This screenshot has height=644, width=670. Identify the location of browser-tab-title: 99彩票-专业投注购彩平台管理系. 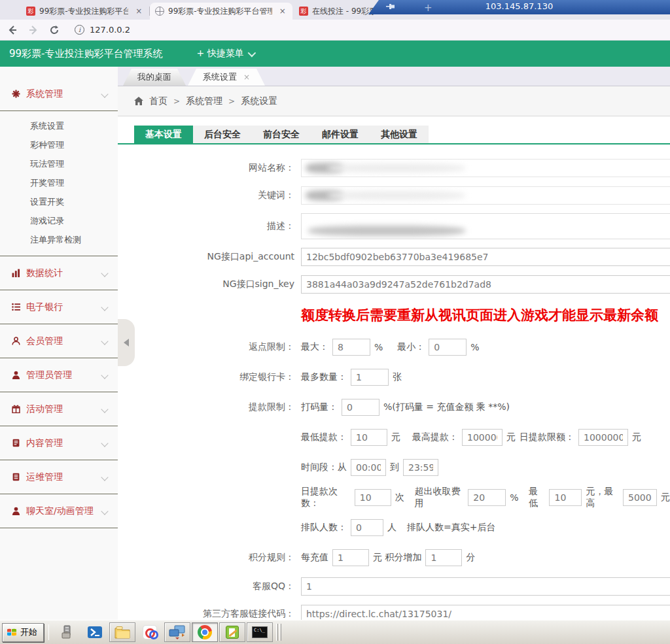
(220, 12).